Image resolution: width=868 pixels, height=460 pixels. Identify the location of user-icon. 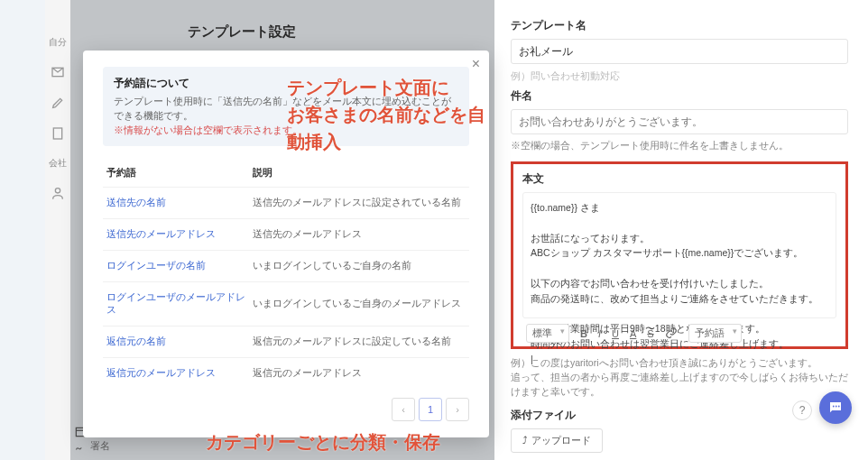
(58, 193).